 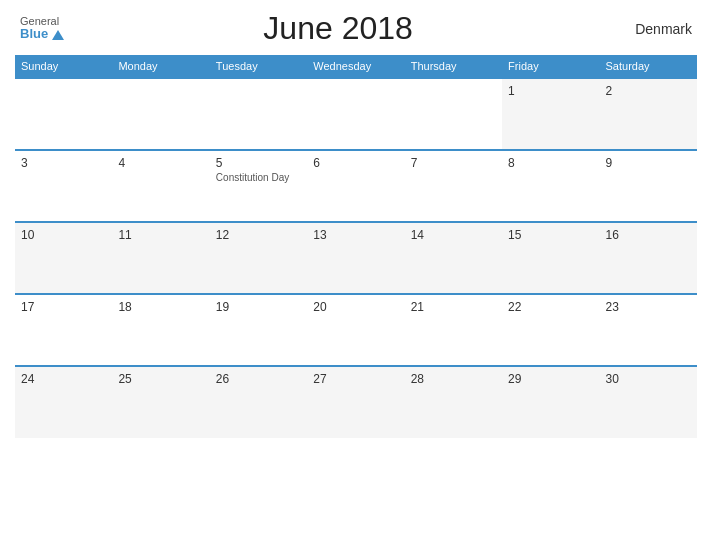 I want to click on calendar-cell: 20, so click(x=356, y=330).